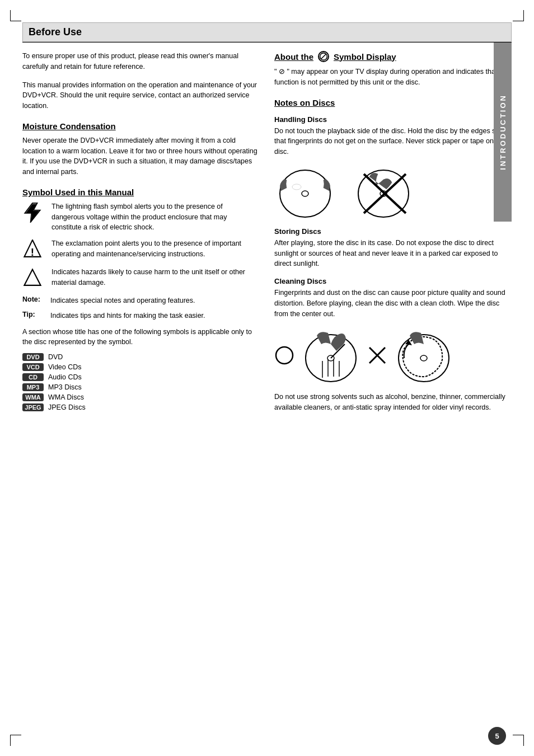 The image size is (534, 756). Describe the element at coordinates (392, 57) in the screenshot. I see `about-symbol-heading: About the Symbol Display` at that location.